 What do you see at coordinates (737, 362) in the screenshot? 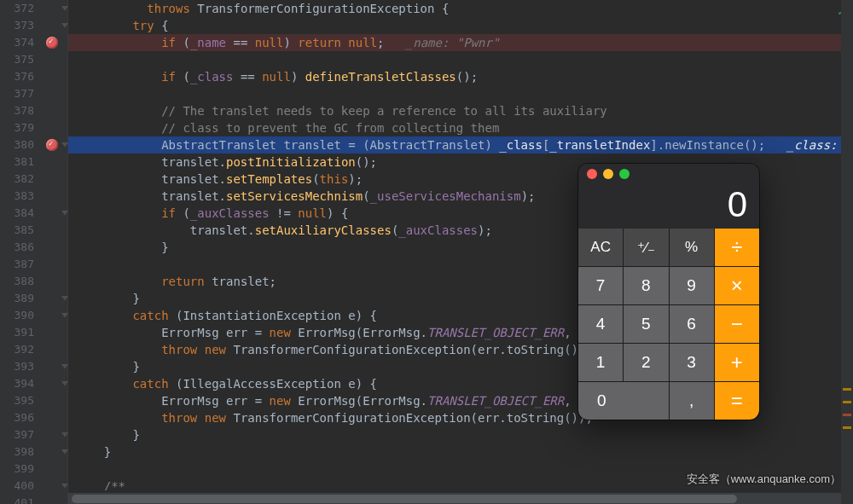
I see `calc-key-plus: +` at bounding box center [737, 362].